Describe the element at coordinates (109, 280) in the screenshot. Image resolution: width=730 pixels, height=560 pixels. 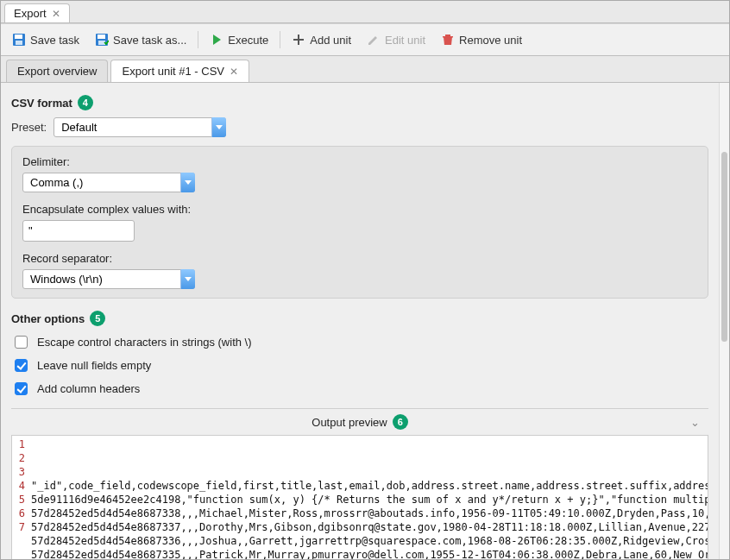
I see `record-separator-select` at that location.